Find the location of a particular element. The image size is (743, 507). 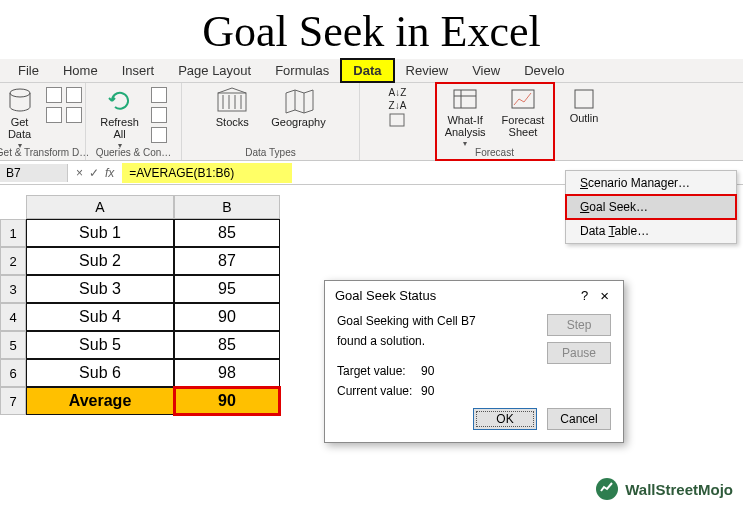

cell-b4: 90 is located at coordinates (227, 317).